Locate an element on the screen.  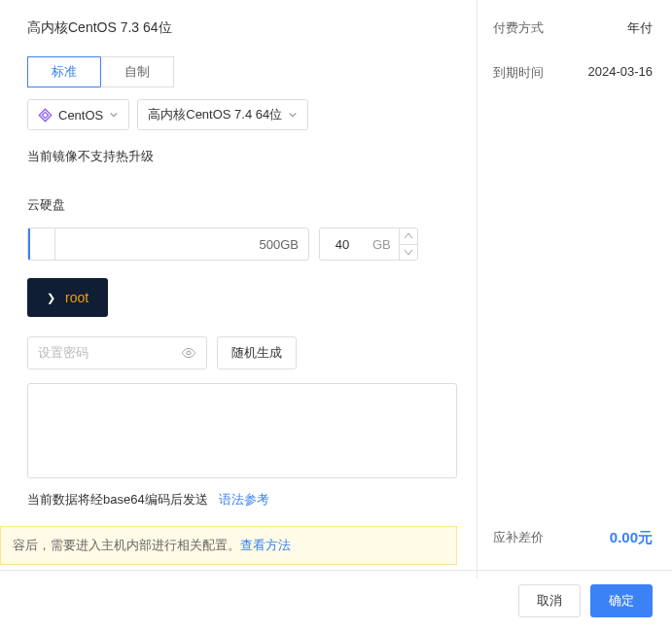
image-select: 高内核CentOS 7.4 64位 is located at coordinates (223, 115).